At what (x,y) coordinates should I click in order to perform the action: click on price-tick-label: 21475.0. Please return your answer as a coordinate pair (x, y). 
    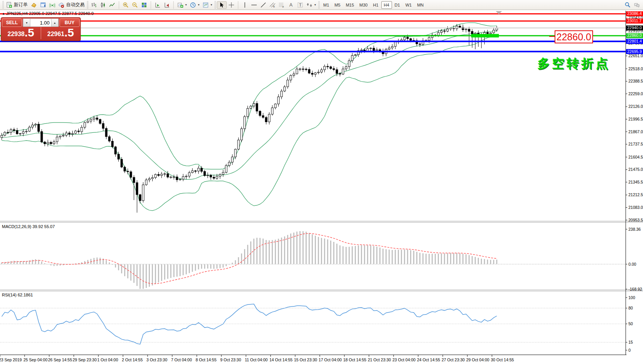
    Looking at the image, I should click on (636, 169).